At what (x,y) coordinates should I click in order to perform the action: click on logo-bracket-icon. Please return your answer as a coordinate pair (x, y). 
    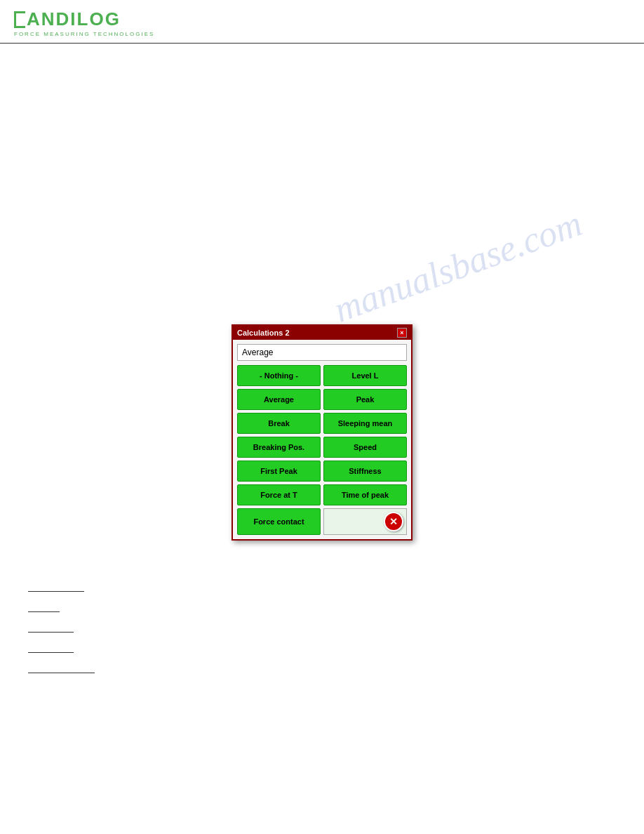
    Looking at the image, I should click on (20, 20).